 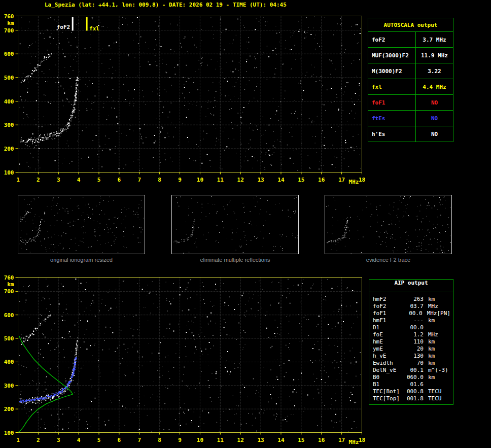 What do you see at coordinates (18, 440) in the screenshot?
I see `svg-text: 1` at bounding box center [18, 440].